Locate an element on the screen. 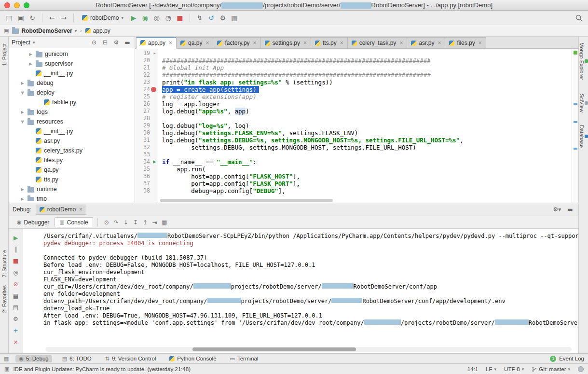 Image resolution: width=588 pixels, height=374 pixels. tree-item-tmp: ▶tmp is located at coordinates (71, 197).